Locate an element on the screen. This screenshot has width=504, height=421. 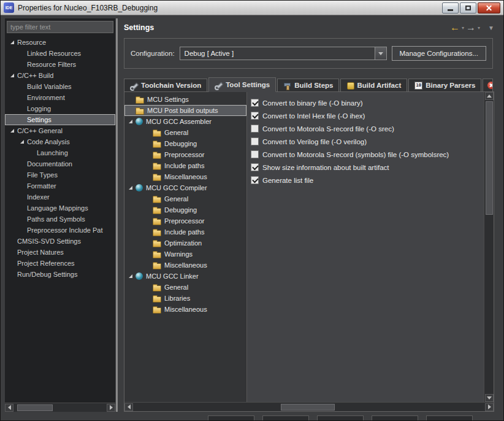
sidebar-item-environment: Environment is located at coordinates (60, 98).